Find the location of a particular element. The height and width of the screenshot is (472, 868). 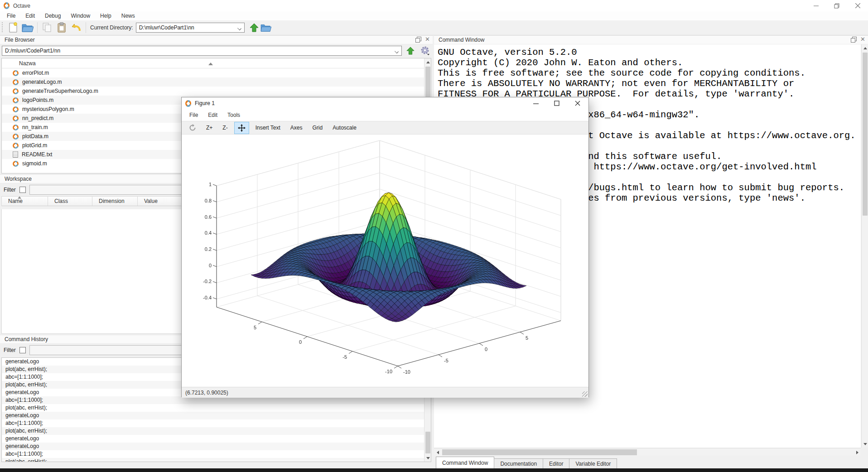

console-line: This is free software; see the source co… is located at coordinates (649, 73).